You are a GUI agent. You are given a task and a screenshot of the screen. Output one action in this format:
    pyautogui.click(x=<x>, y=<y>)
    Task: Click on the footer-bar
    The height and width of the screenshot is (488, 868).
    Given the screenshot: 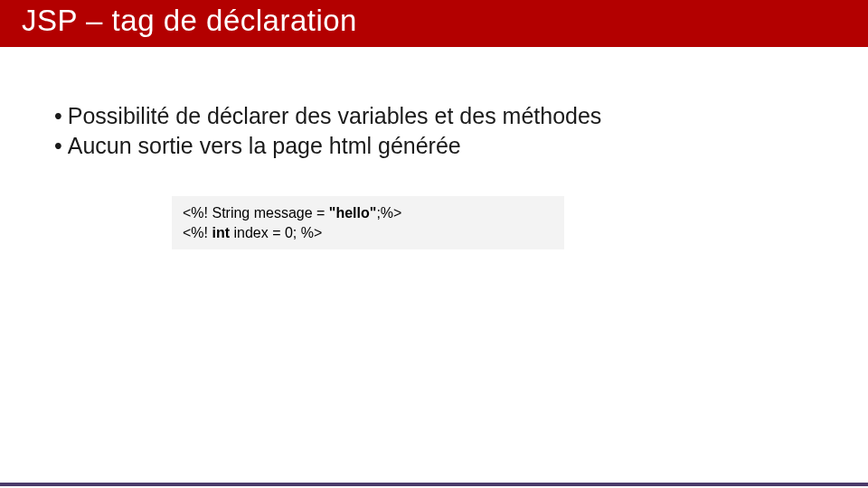 What is the action you would take?
    pyautogui.click(x=434, y=484)
    